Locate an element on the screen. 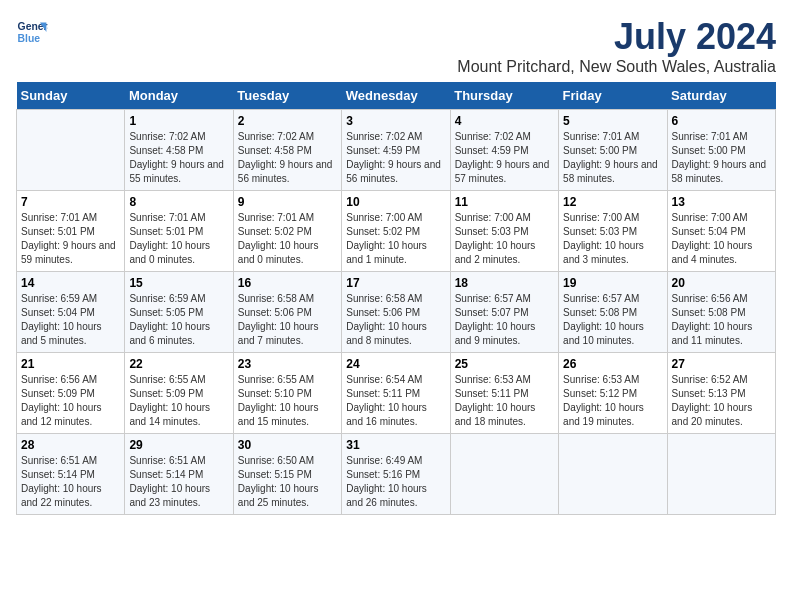  day-number: 4 is located at coordinates (504, 121).